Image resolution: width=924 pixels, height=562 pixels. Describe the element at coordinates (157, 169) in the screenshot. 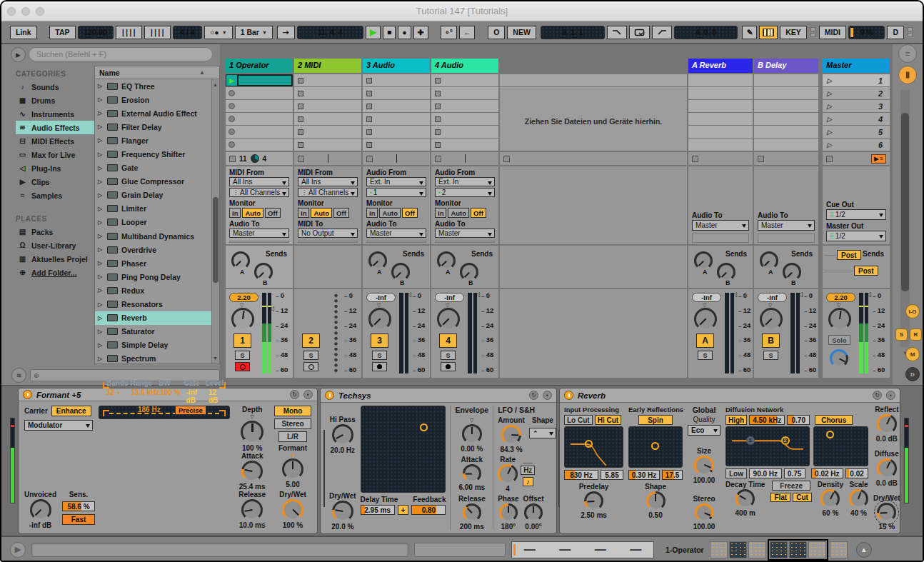

I see `list-item-gate: ▷Gate` at that location.